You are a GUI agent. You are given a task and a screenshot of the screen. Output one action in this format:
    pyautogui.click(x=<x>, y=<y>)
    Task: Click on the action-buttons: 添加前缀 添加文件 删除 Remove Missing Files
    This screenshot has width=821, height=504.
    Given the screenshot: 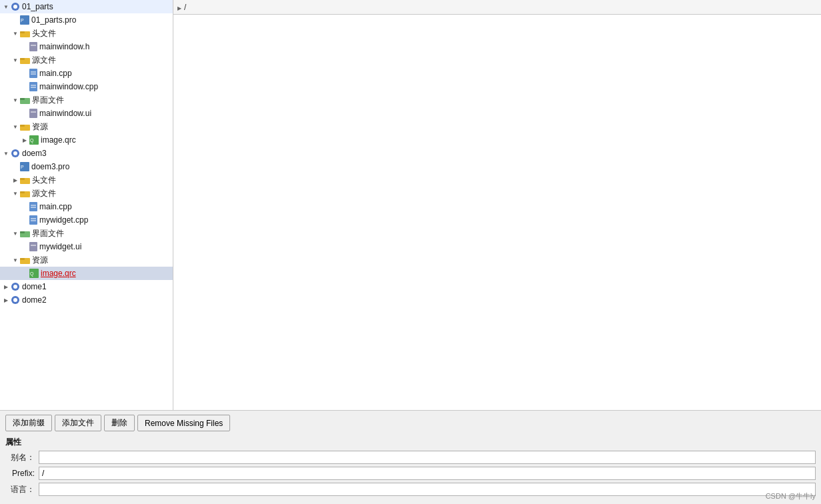 What is the action you would take?
    pyautogui.click(x=411, y=423)
    